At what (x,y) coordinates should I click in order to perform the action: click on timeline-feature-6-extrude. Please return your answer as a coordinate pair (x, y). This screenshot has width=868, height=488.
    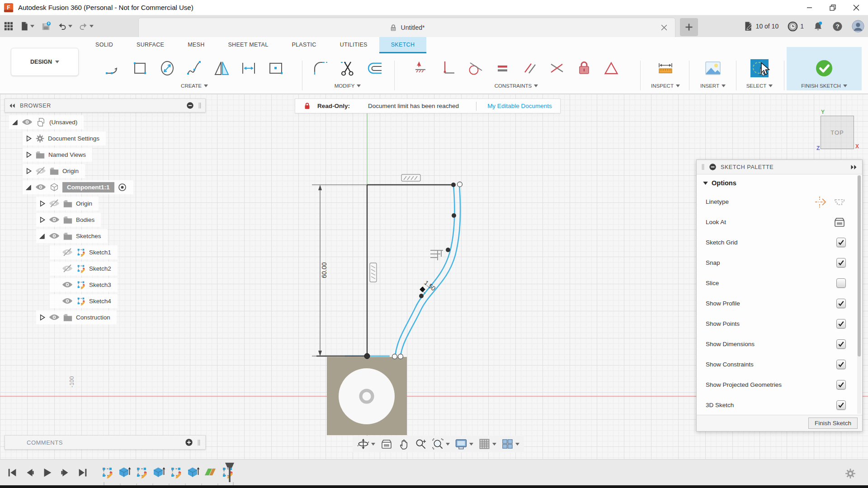
    Looking at the image, I should click on (193, 472).